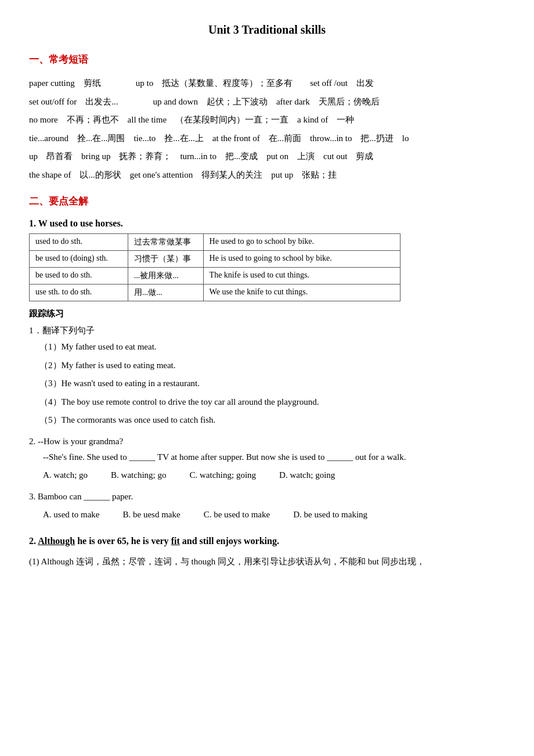  What do you see at coordinates (79, 259) in the screenshot?
I see `table-cell: be used to (doing) sth.` at bounding box center [79, 259].